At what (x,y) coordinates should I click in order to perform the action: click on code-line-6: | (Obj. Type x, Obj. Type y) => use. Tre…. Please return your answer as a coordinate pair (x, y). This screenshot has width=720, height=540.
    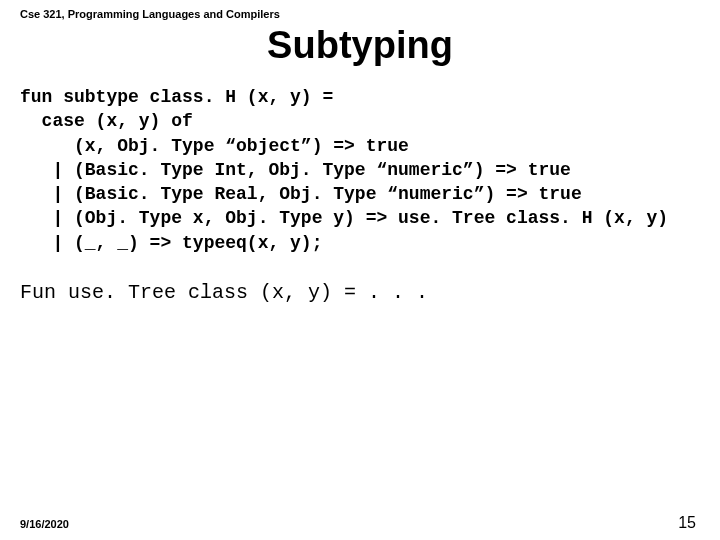
    Looking at the image, I should click on (344, 218).